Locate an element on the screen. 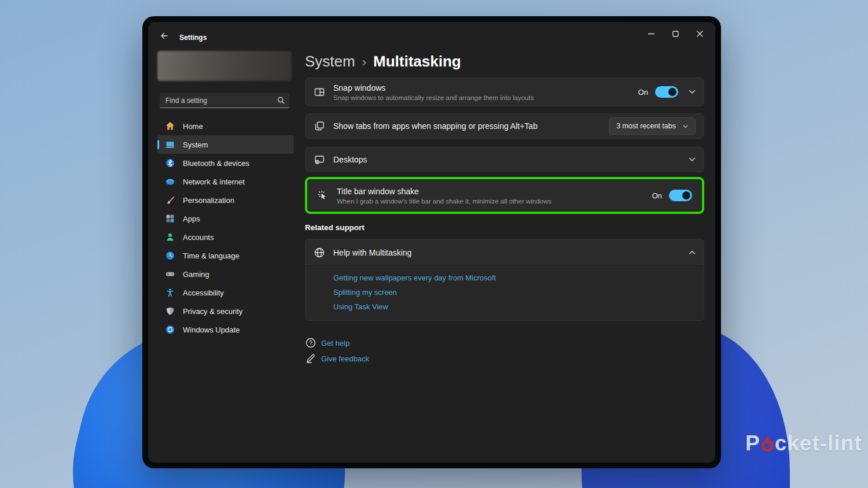  sidebar-item-label: Apps is located at coordinates (192, 219).